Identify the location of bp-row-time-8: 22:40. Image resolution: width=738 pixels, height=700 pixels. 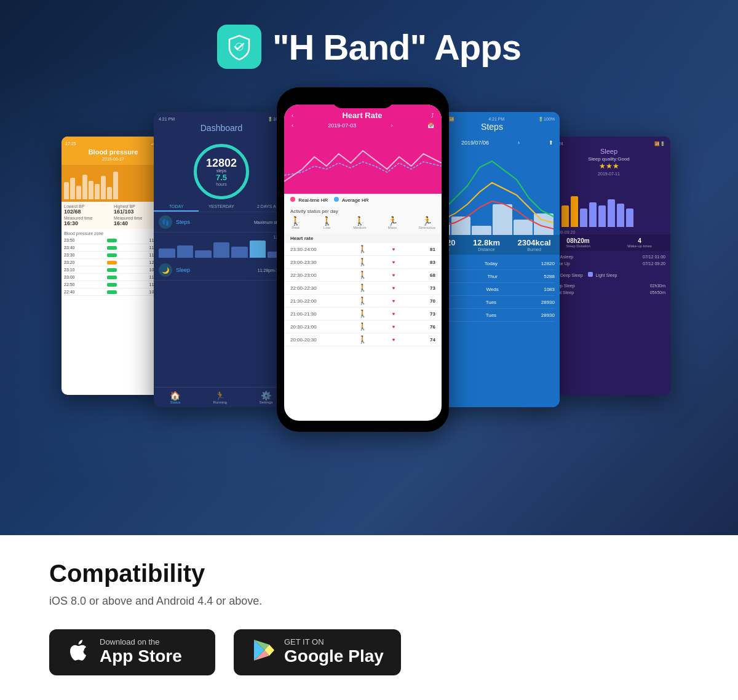
(69, 292).